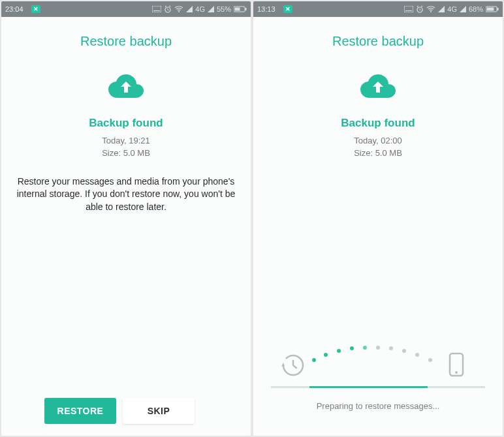  What do you see at coordinates (126, 194) in the screenshot?
I see `restore-description: Restore your messages and media from you…` at bounding box center [126, 194].